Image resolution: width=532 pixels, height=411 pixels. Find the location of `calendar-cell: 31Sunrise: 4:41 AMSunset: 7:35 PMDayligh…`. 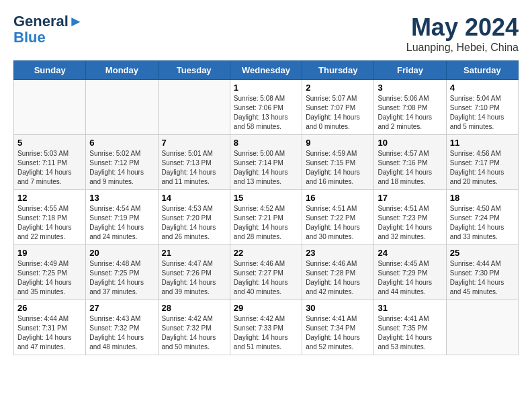

calendar-cell: 31Sunrise: 4:41 AMSunset: 7:35 PMDayligh… is located at coordinates (410, 328).